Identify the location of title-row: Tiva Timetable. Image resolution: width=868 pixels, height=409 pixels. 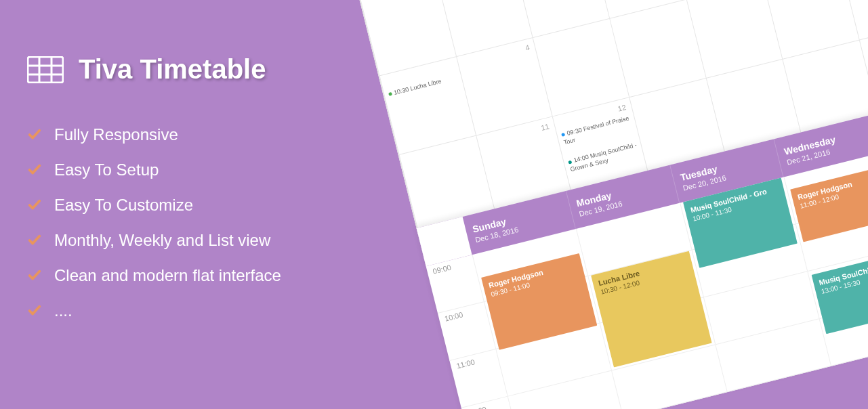
(203, 69).